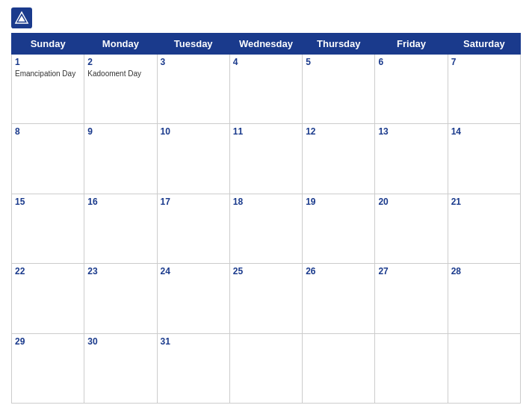  What do you see at coordinates (484, 202) in the screenshot?
I see `day-number: 21` at bounding box center [484, 202].